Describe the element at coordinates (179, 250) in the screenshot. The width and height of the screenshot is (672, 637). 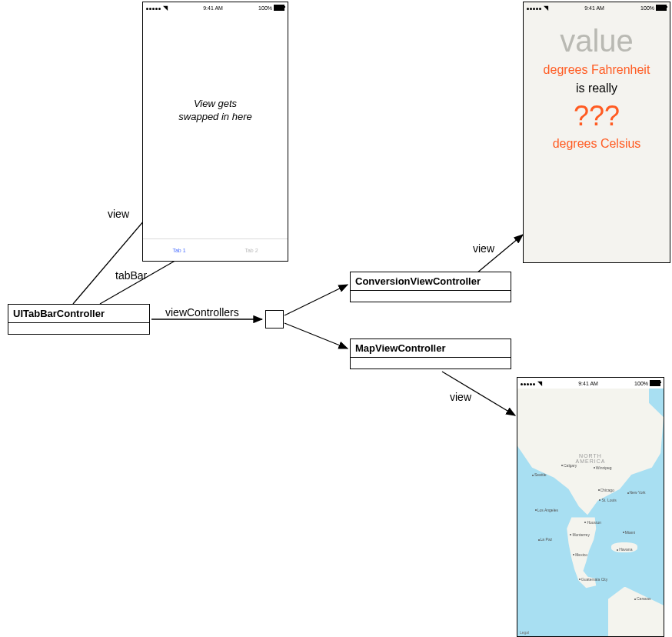
I see `tab-1: Tab 1` at that location.